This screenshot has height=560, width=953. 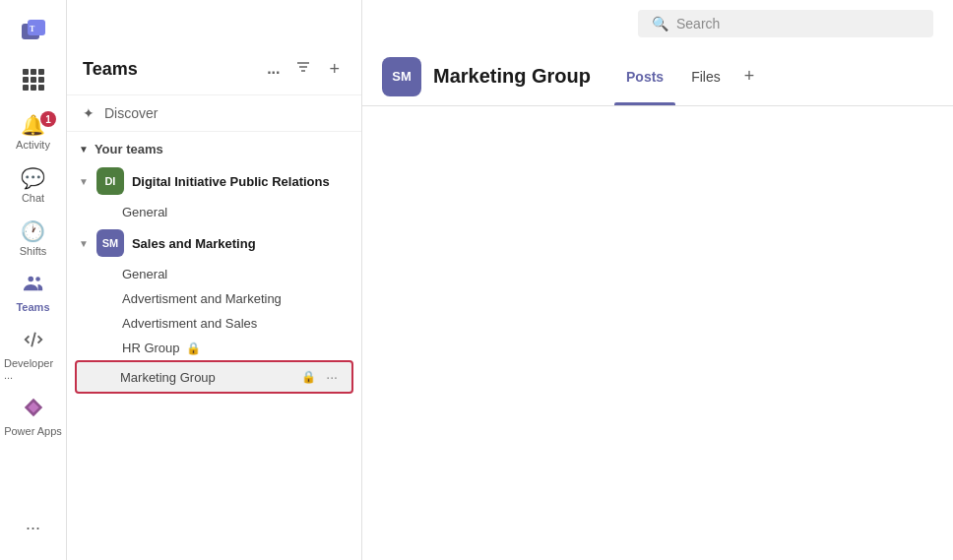 What do you see at coordinates (32, 30) in the screenshot?
I see `svg-text: T` at bounding box center [32, 30].